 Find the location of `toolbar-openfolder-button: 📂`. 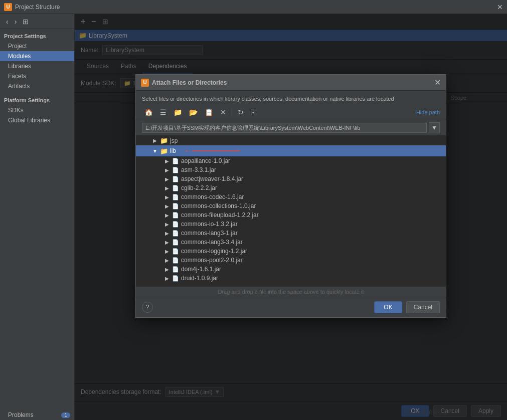

toolbar-openfolder-button: 📂 is located at coordinates (194, 112).